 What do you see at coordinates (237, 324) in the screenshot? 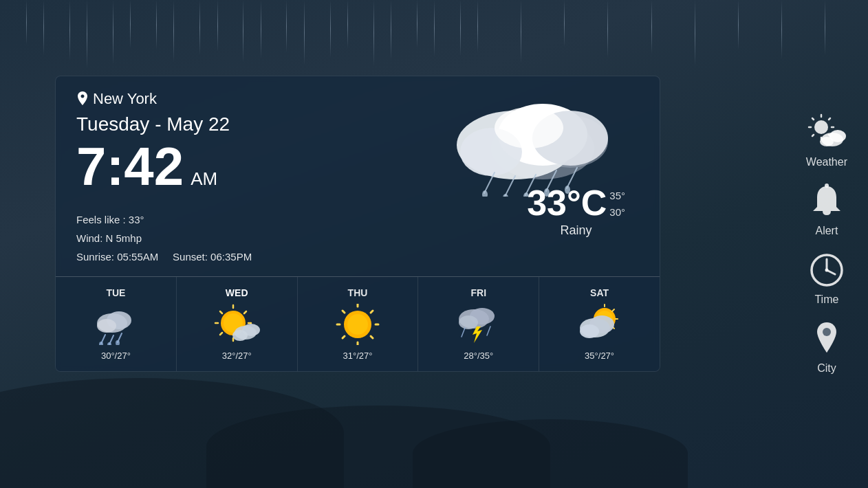
I see `forecast-icon-wed` at bounding box center [237, 324].